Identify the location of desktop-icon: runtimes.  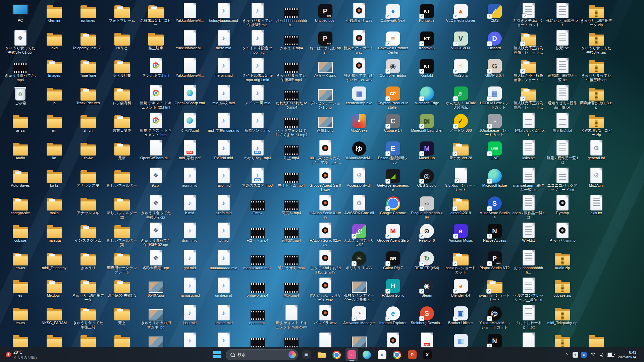
(88, 15).